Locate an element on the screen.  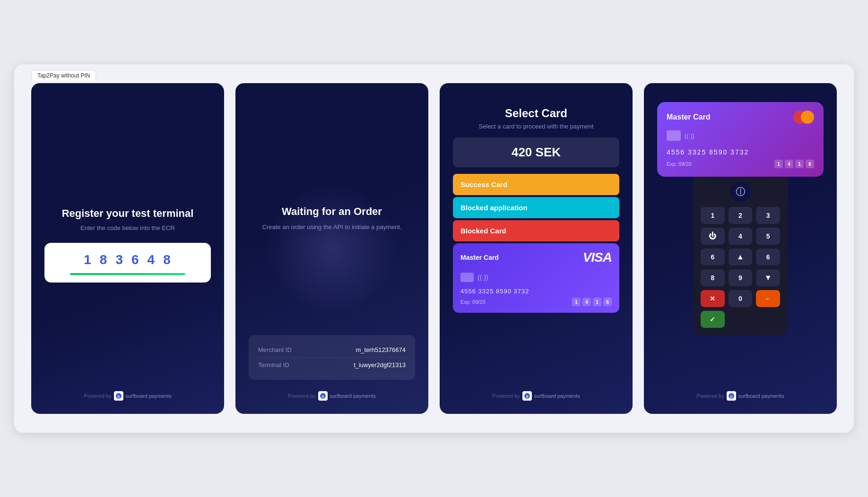
mc-badge-2: 4 is located at coordinates (789, 164).